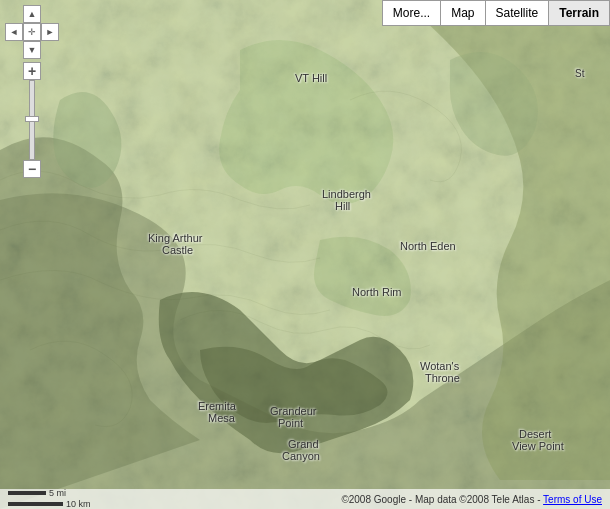 This screenshot has width=610, height=509. Describe the element at coordinates (32, 14) in the screenshot. I see `nav-up-button: ▲` at that location.